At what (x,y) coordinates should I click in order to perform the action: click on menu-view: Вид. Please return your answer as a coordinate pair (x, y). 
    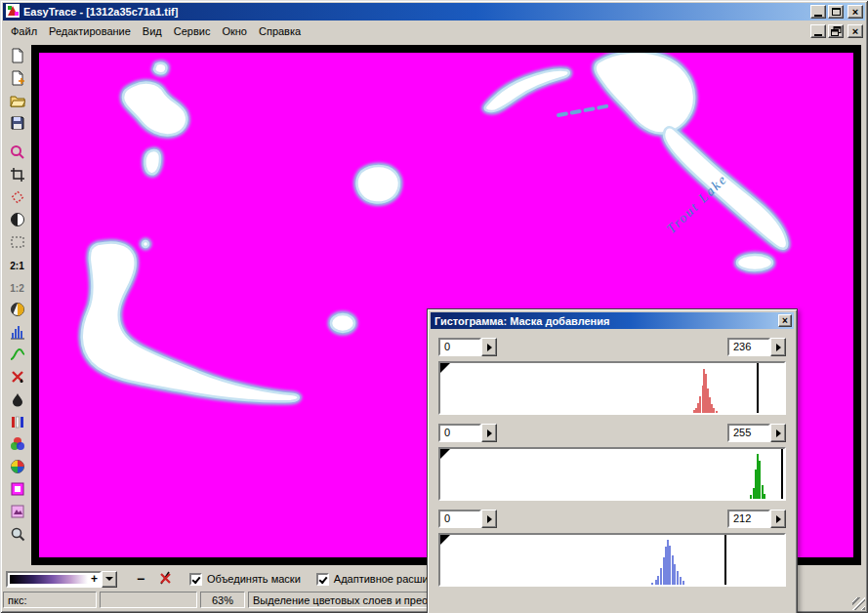
    Looking at the image, I should click on (152, 31).